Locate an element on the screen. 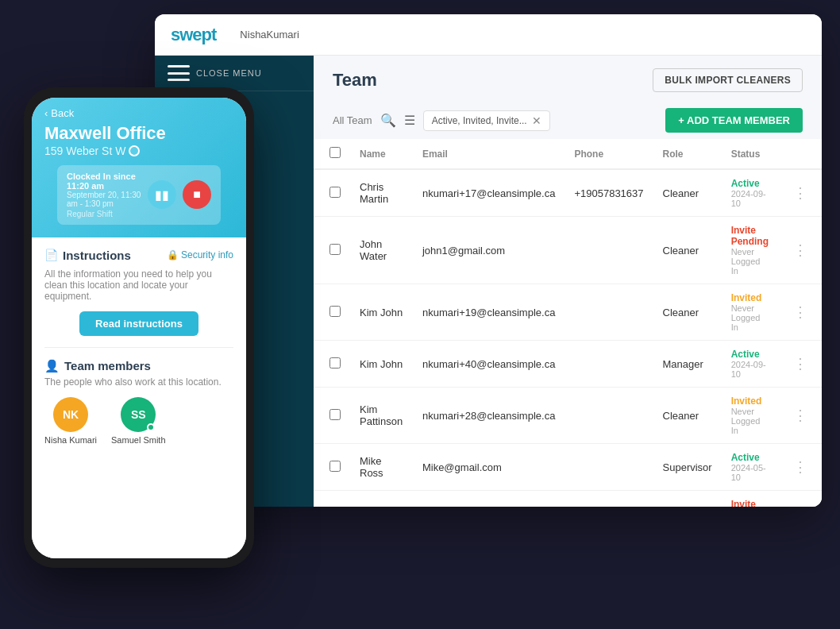 This screenshot has width=840, height=629. back-button: ‹ Back is located at coordinates (139, 113).